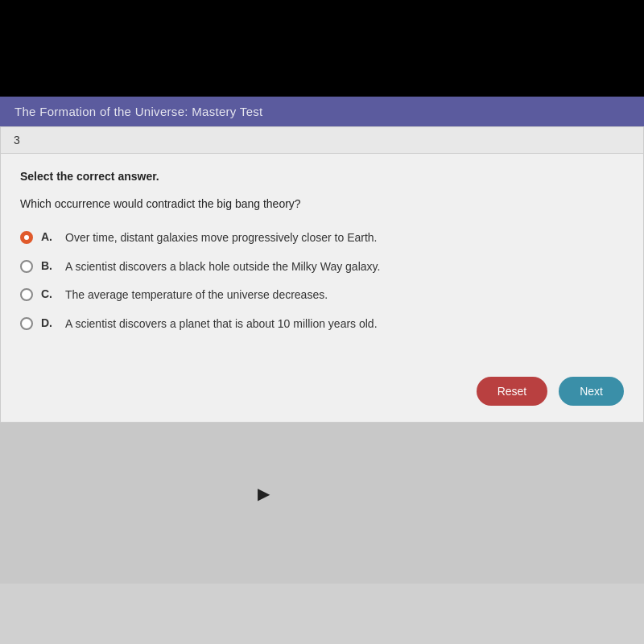 The height and width of the screenshot is (644, 644). I want to click on option-c: C. The average temperature of the univer…, so click(322, 295).